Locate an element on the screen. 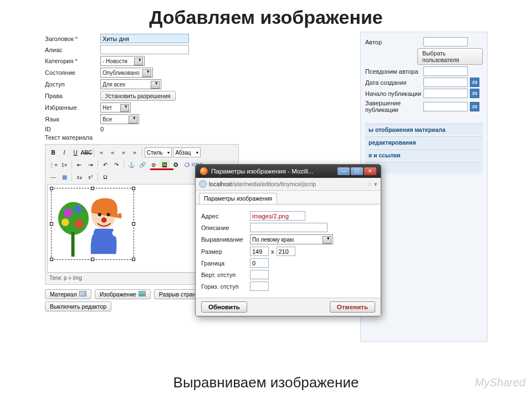  maximize-button: ☐ is located at coordinates (357, 171).